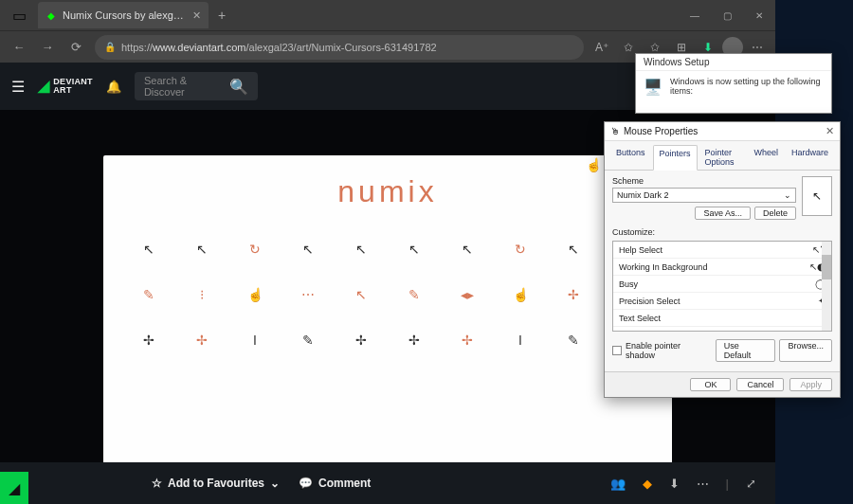 The height and width of the screenshot is (504, 853). Describe the element at coordinates (196, 86) in the screenshot. I see `search-input: Search & Discover 🔍` at that location.